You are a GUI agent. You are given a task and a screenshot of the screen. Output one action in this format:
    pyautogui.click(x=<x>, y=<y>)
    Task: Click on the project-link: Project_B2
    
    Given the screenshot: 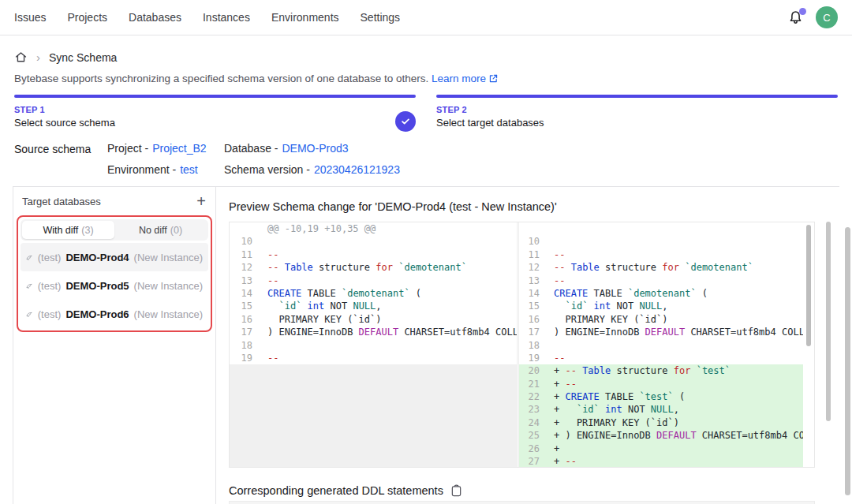 What is the action you would take?
    pyautogui.click(x=179, y=148)
    